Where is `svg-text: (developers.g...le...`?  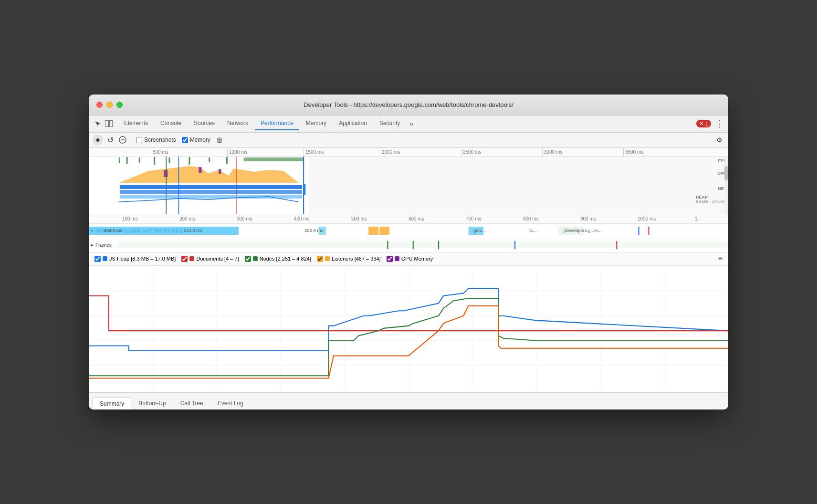
svg-text: (developers.g...le... is located at coordinates (583, 231).